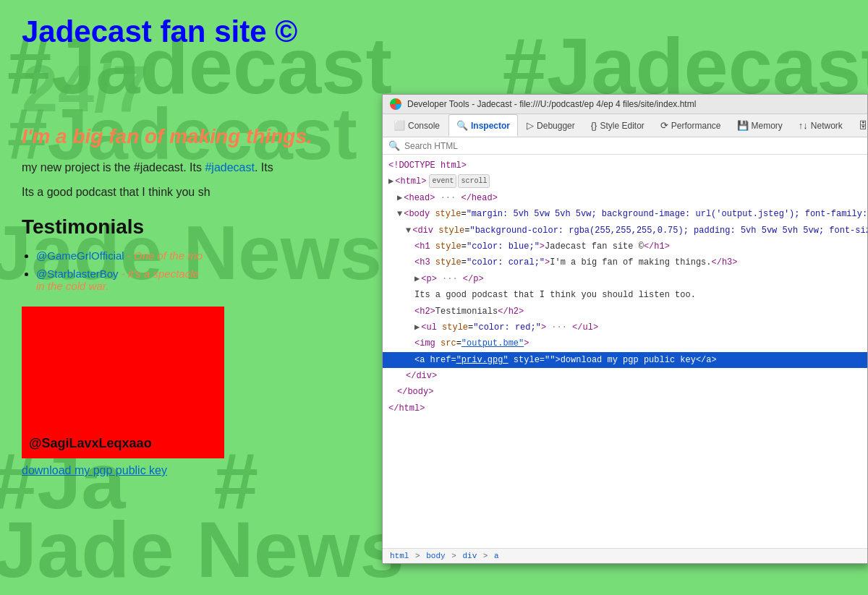  What do you see at coordinates (483, 126) in the screenshot?
I see `tab-inspector: 🔍 Inspector` at bounding box center [483, 126].